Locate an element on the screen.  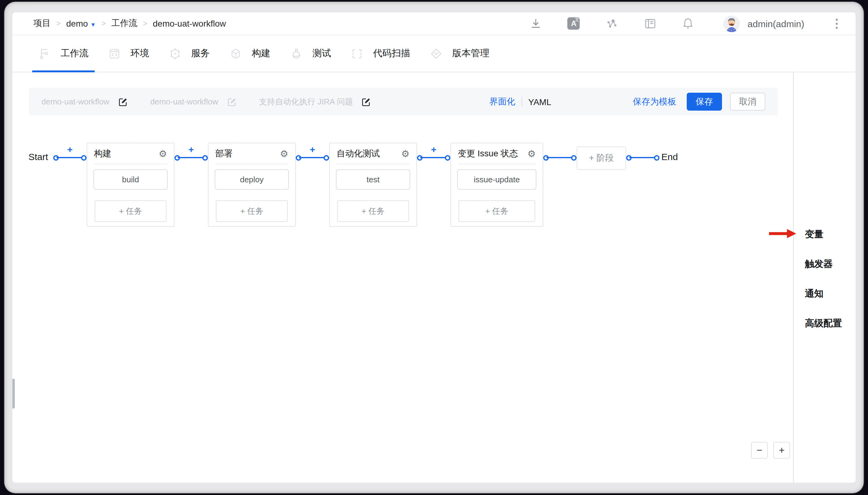
task-node: test is located at coordinates (373, 180).